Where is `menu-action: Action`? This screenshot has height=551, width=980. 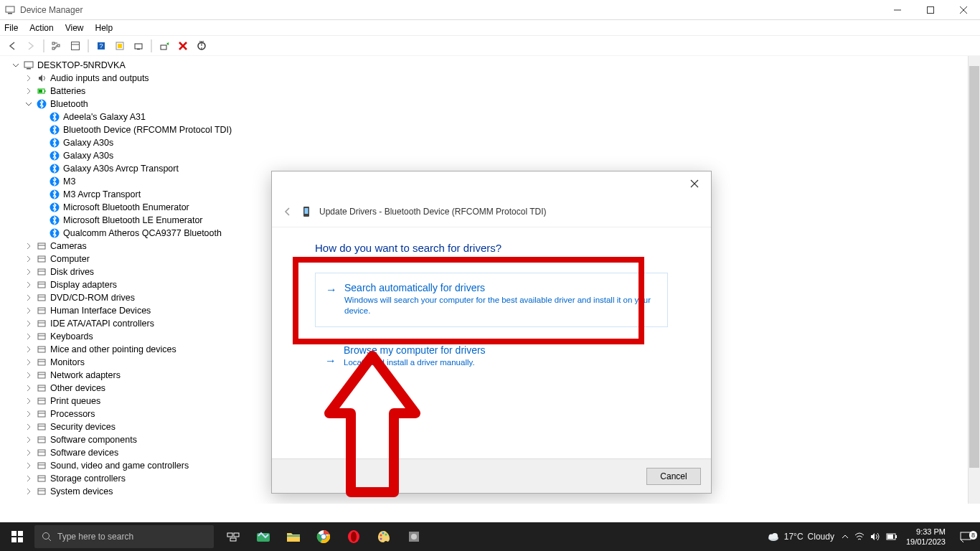
menu-action: Action is located at coordinates (42, 28).